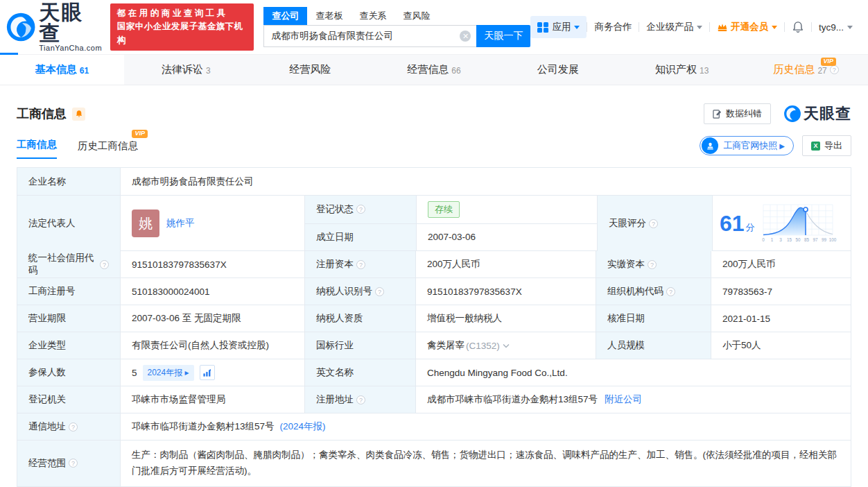 The width and height of the screenshot is (868, 487). Describe the element at coordinates (212, 400) in the screenshot. I see `reg-authority-value: 邛崃市市场监督管理局` at that location.